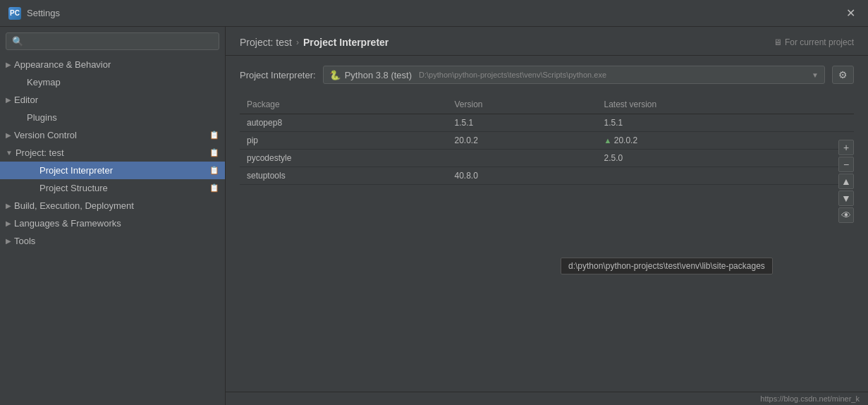  What do you see at coordinates (715, 176) in the screenshot?
I see `package-latest` at bounding box center [715, 176].